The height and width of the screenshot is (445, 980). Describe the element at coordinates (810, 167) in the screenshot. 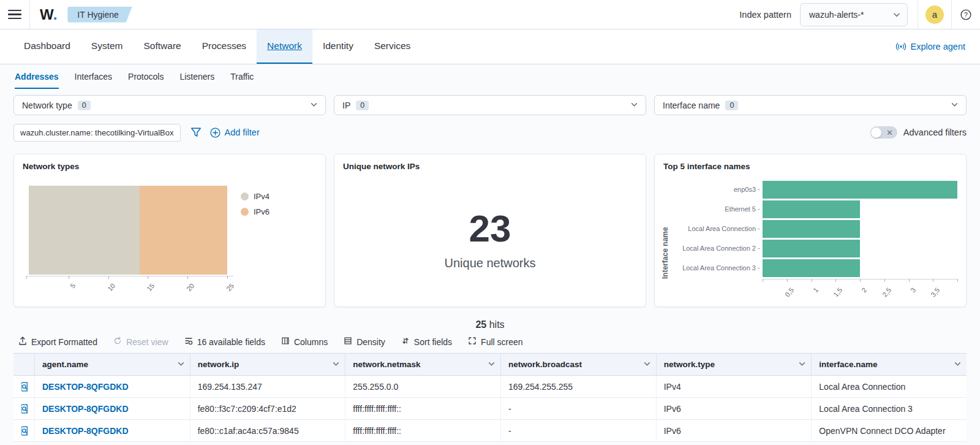

I see `panel-title: Top 5 interface names` at that location.